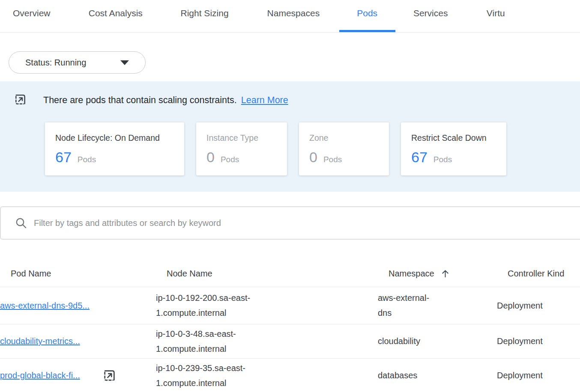  Describe the element at coordinates (242, 138) in the screenshot. I see `card-title: Instance Type` at that location.